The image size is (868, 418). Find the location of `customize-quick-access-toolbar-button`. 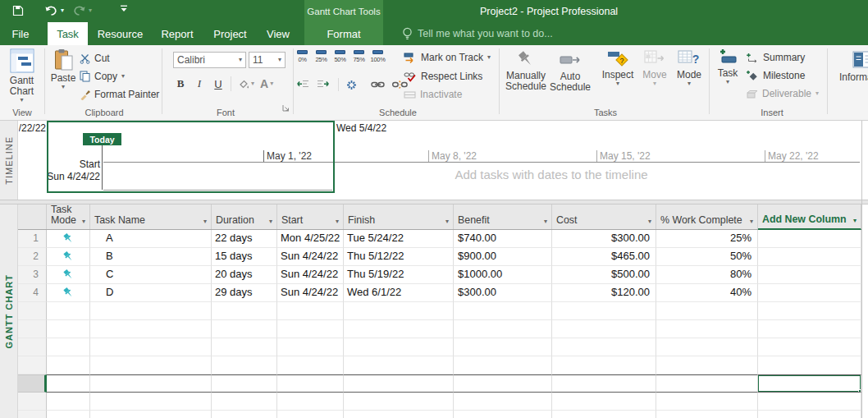

customize-quick-access-toolbar-button is located at coordinates (124, 8).